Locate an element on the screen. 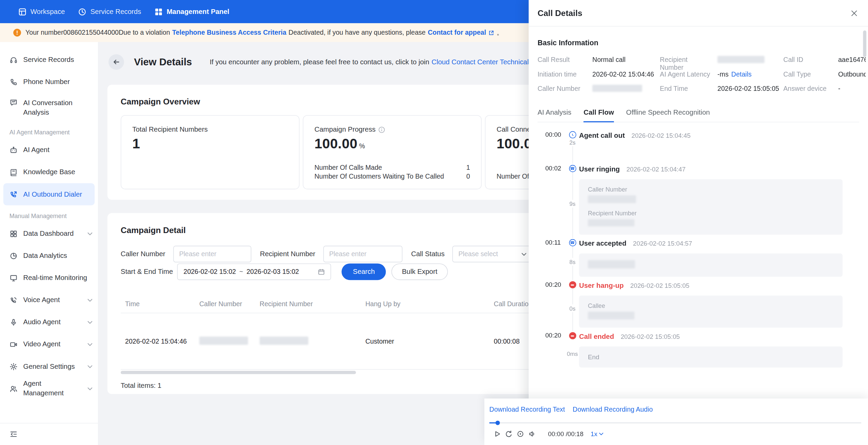  sidebar-item-ai-outbound-dialer: AI Outbound Dialer is located at coordinates (49, 195).